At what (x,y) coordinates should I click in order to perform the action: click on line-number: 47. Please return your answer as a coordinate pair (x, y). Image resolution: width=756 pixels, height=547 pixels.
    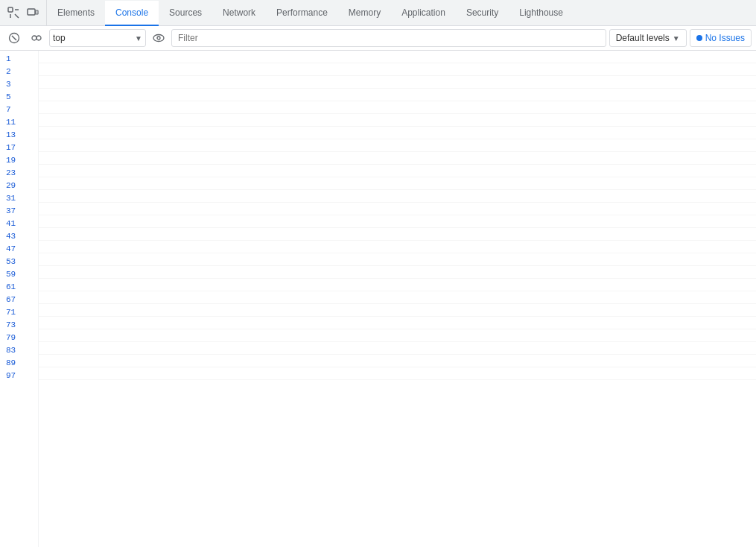
    Looking at the image, I should click on (19, 249).